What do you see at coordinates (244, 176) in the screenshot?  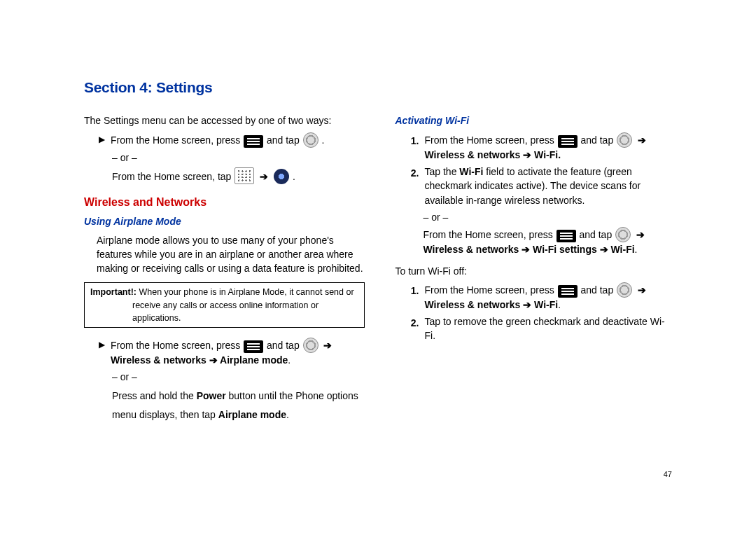 I see `apps-grid-icon` at bounding box center [244, 176].